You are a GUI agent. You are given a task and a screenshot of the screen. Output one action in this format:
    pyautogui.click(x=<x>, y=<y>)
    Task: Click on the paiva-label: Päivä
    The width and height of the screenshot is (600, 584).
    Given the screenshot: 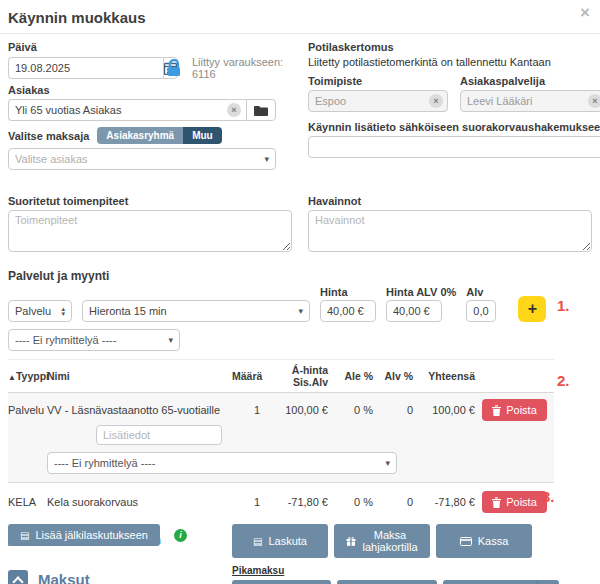 What is the action you would take?
    pyautogui.click(x=150, y=47)
    